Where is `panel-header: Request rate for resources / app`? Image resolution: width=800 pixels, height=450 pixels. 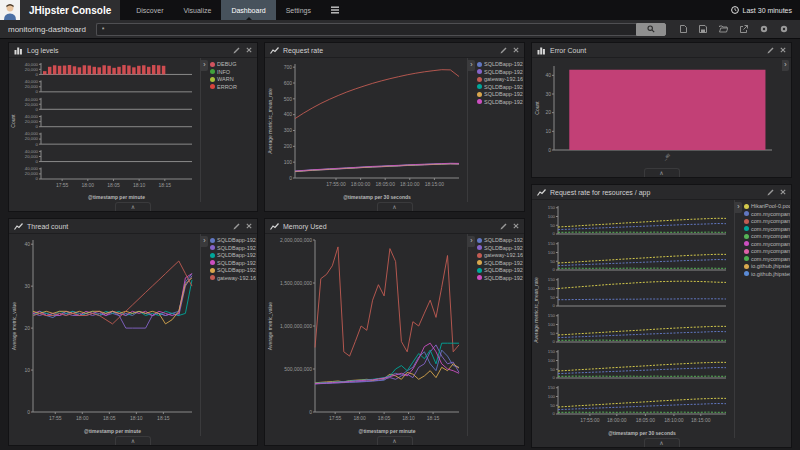 panel-header: Request rate for resources / app is located at coordinates (662, 192).